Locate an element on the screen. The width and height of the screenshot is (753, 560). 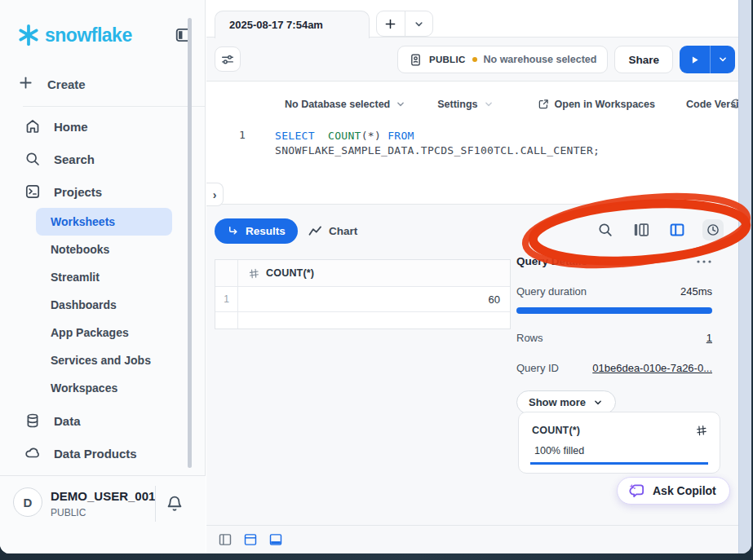
create-button: Create is located at coordinates (111, 84).